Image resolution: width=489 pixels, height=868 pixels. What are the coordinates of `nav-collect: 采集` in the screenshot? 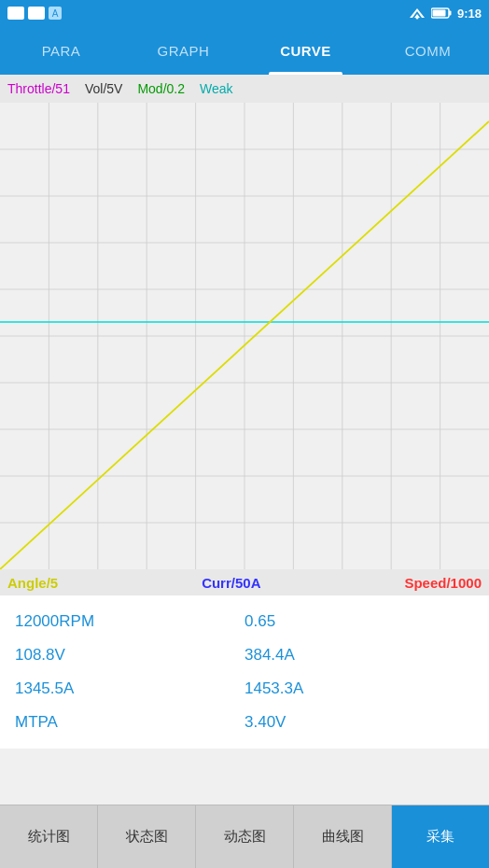 It's located at (440, 836).